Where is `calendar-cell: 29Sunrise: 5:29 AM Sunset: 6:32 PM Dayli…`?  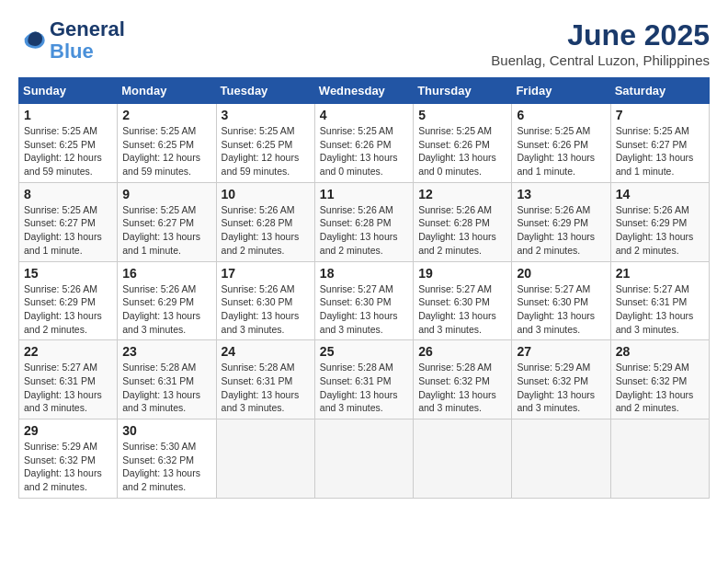 calendar-cell: 29Sunrise: 5:29 AM Sunset: 6:32 PM Dayli… is located at coordinates (68, 459).